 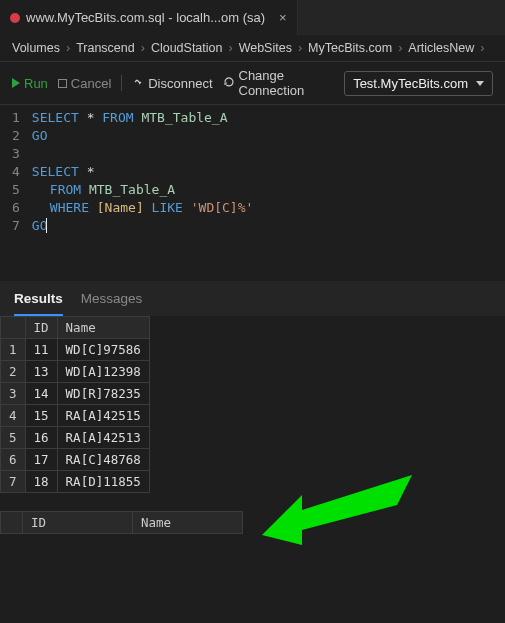 I want to click on kw: GO, so click(x=40, y=136).